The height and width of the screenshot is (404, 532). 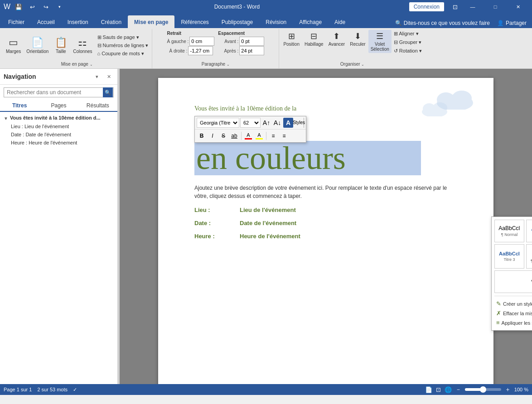 I want to click on reculer-button: ⬇ Reculer, so click(x=358, y=39).